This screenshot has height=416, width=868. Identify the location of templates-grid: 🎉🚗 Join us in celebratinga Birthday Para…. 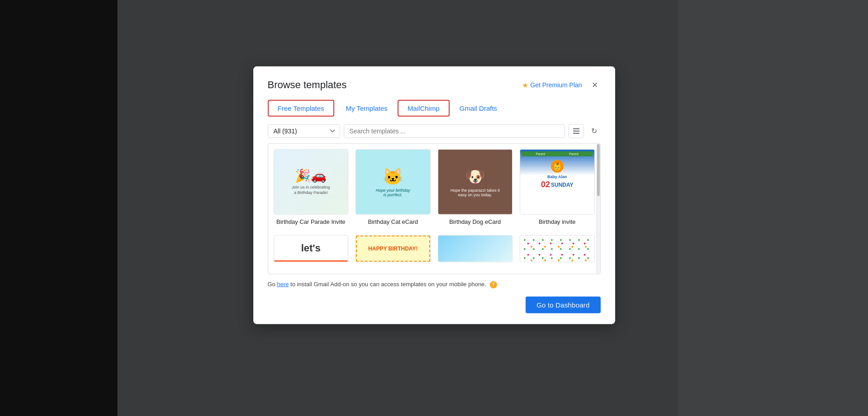
(434, 209).